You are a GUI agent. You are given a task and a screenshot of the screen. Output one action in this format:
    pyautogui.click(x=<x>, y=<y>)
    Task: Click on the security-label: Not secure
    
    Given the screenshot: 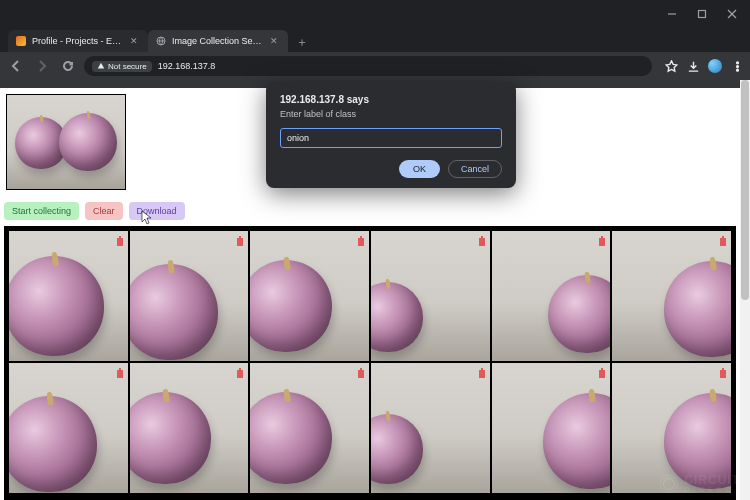 What is the action you would take?
    pyautogui.click(x=128, y=66)
    